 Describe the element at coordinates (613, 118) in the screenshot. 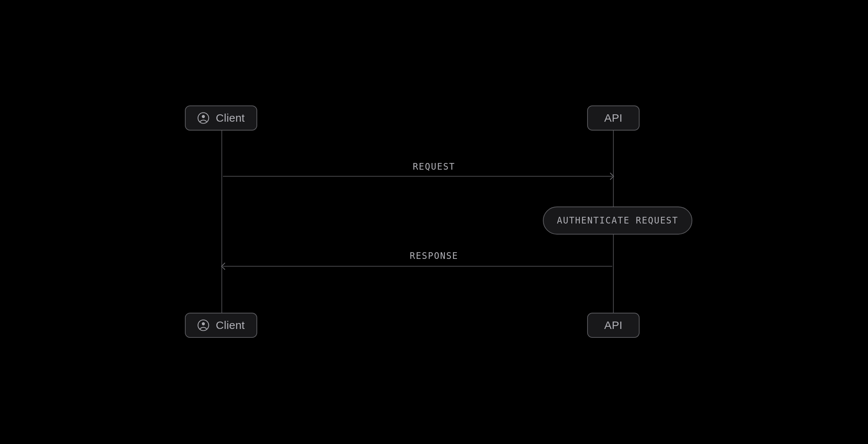

I see `api-actor-top: API` at that location.